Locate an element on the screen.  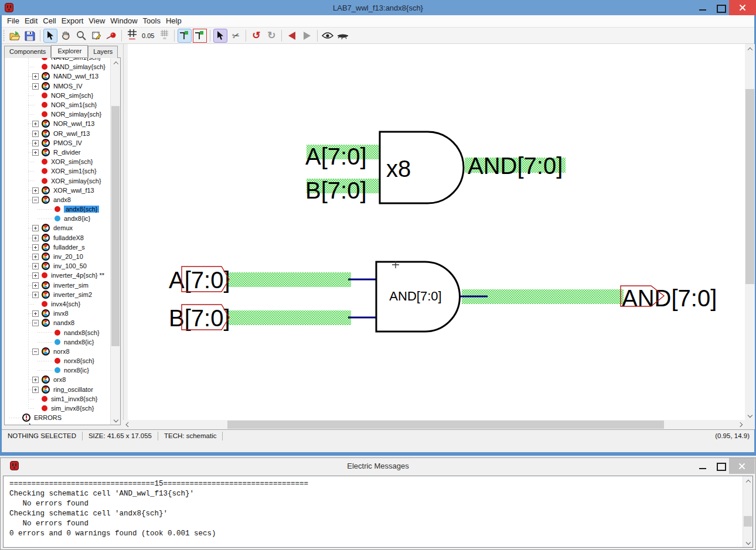
tree-item-norx8-ic-: norx8{ic} is located at coordinates (57, 370).